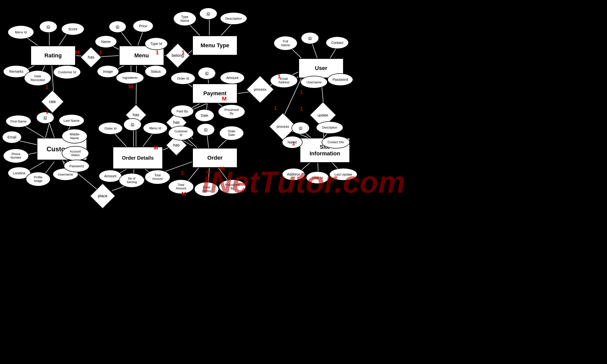  What do you see at coordinates (301, 109) in the screenshot?
I see `cardinality-1-user-update: 1` at bounding box center [301, 109].